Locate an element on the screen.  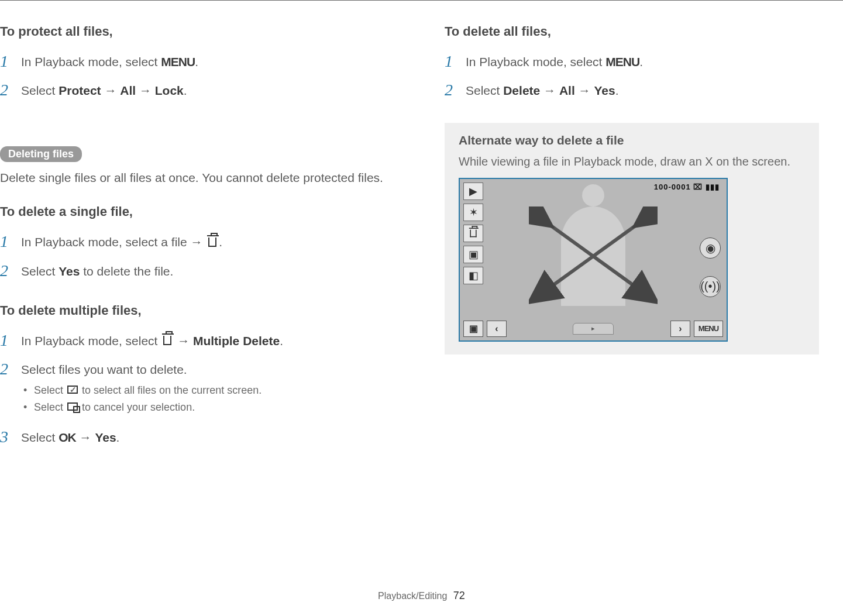
step-text: Select files you want to delete. Select … is located at coordinates (209, 389).